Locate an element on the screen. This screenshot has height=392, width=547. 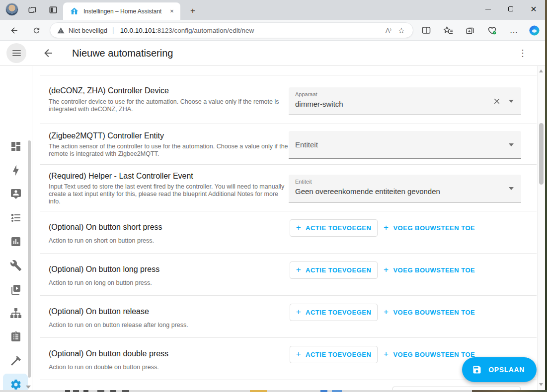
new-tab-button: + is located at coordinates (193, 11).